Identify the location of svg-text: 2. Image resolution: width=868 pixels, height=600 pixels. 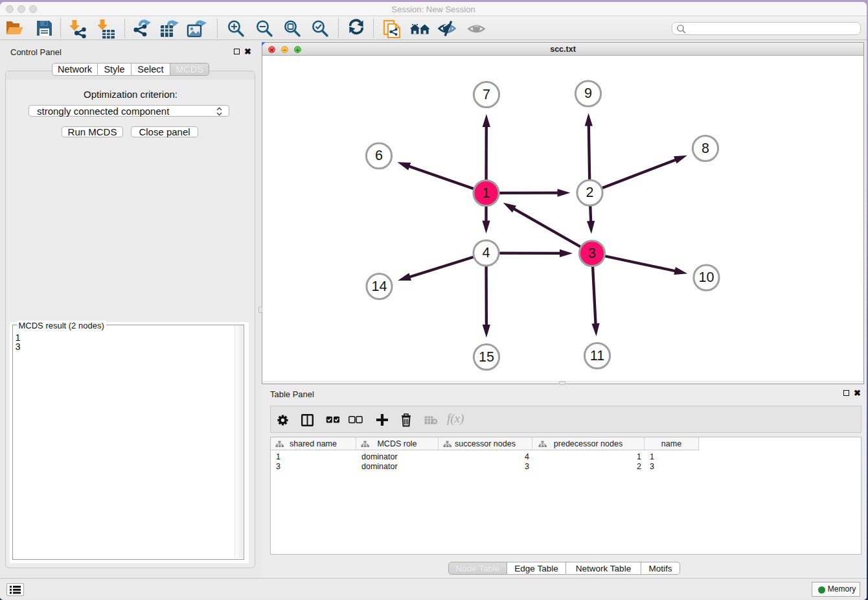
(590, 192).